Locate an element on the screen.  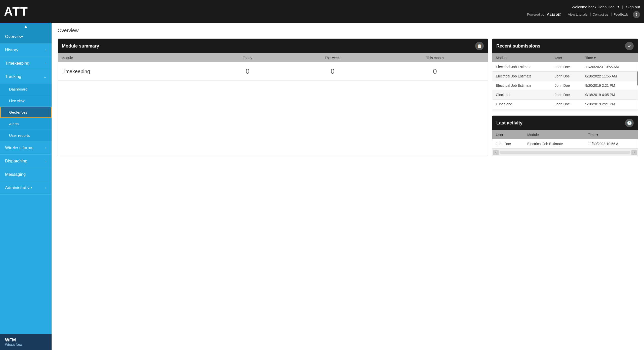
sidebar-item-label: Wireless forms is located at coordinates (19, 148).